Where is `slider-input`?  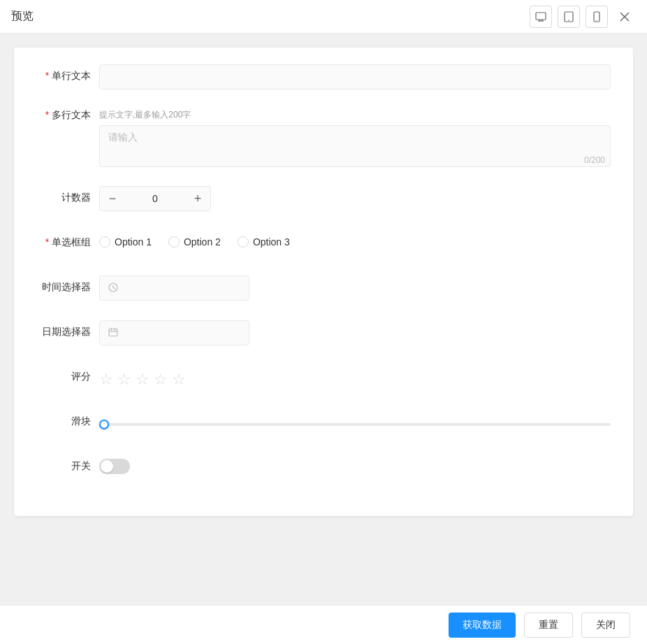 slider-input is located at coordinates (355, 424).